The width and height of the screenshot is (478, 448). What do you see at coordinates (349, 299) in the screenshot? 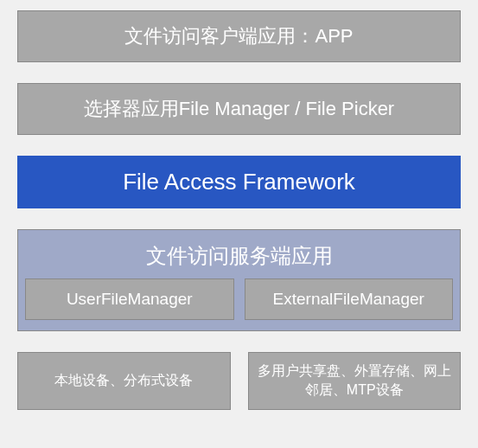
I see `external-file-manager-label: ExternalFileManager` at bounding box center [349, 299].